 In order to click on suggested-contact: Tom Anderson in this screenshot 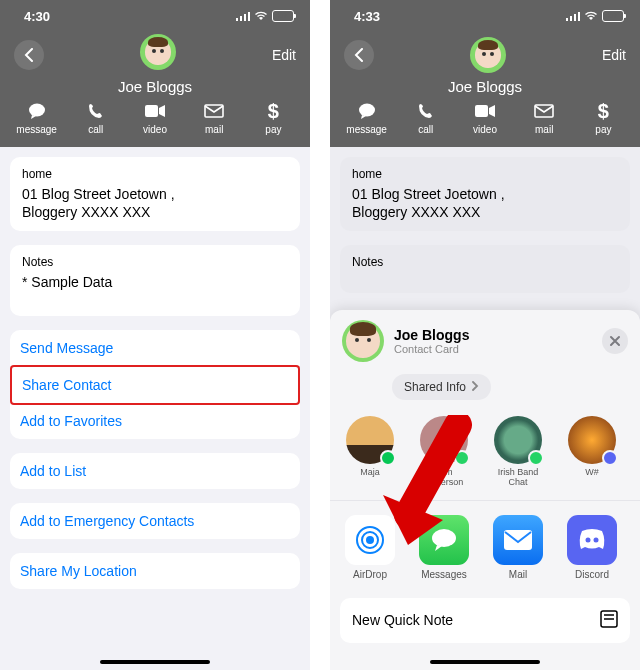, I will do `click(444, 452)`.